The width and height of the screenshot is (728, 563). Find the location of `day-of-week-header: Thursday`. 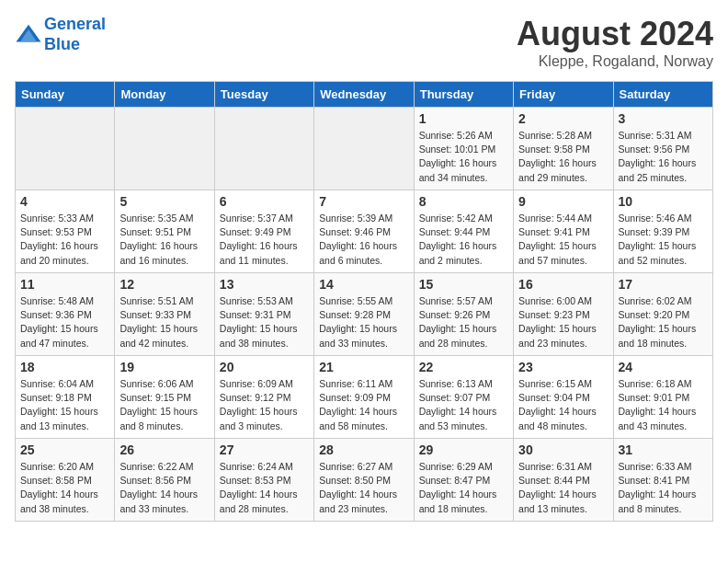

day-of-week-header: Thursday is located at coordinates (463, 95).